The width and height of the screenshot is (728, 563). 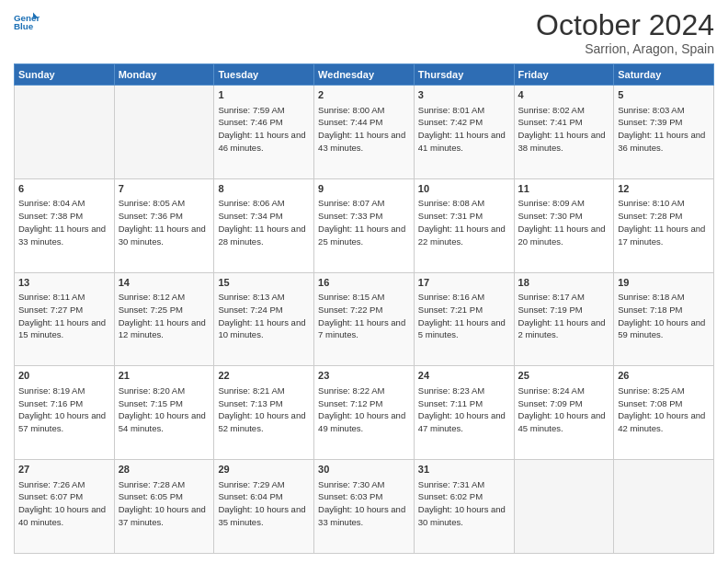 What do you see at coordinates (64, 469) in the screenshot?
I see `day-number: 27` at bounding box center [64, 469].